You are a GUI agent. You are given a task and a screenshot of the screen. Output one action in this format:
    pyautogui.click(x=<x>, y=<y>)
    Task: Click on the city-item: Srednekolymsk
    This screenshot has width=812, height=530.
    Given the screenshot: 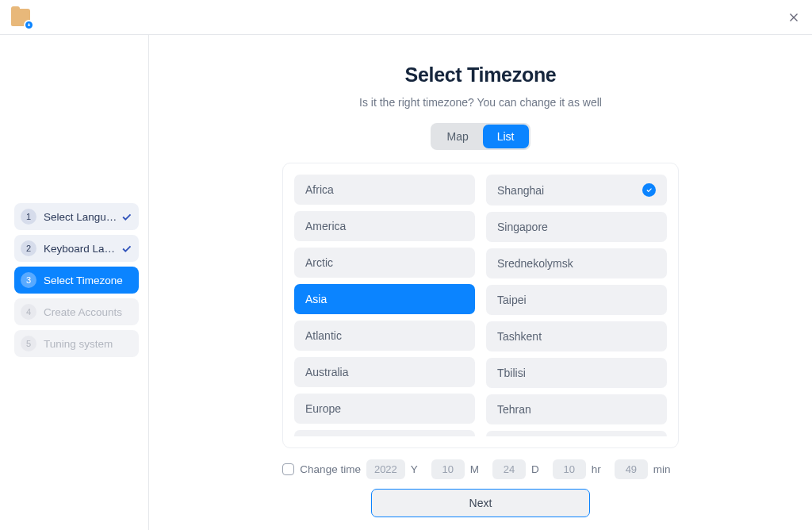 What is the action you would take?
    pyautogui.click(x=576, y=263)
    